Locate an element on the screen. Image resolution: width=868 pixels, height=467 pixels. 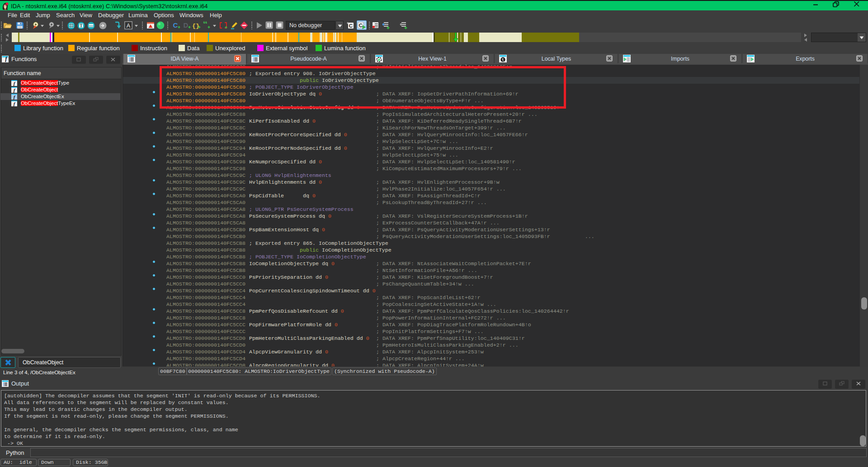
svg-text: T is located at coordinates (81, 26).